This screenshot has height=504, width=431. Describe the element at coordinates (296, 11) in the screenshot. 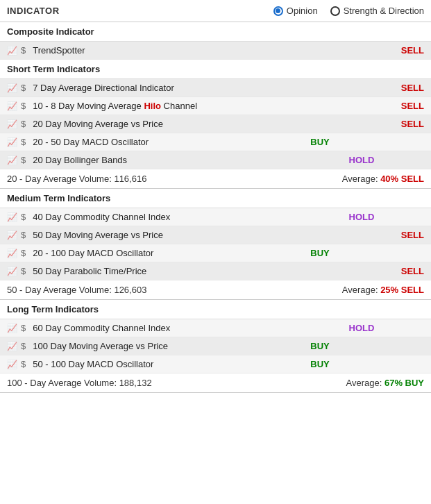

I see `opinion-radio: Opinion` at that location.